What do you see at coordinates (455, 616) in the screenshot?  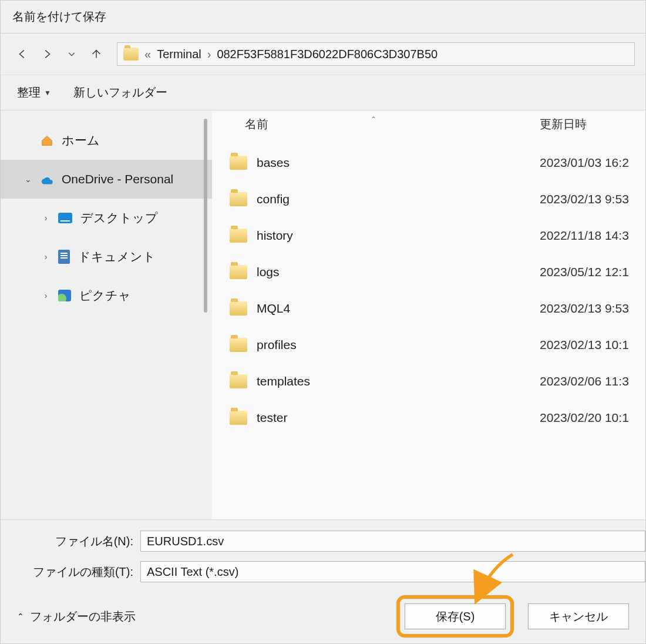 I see `save-highlight: 保存(S)` at bounding box center [455, 616].